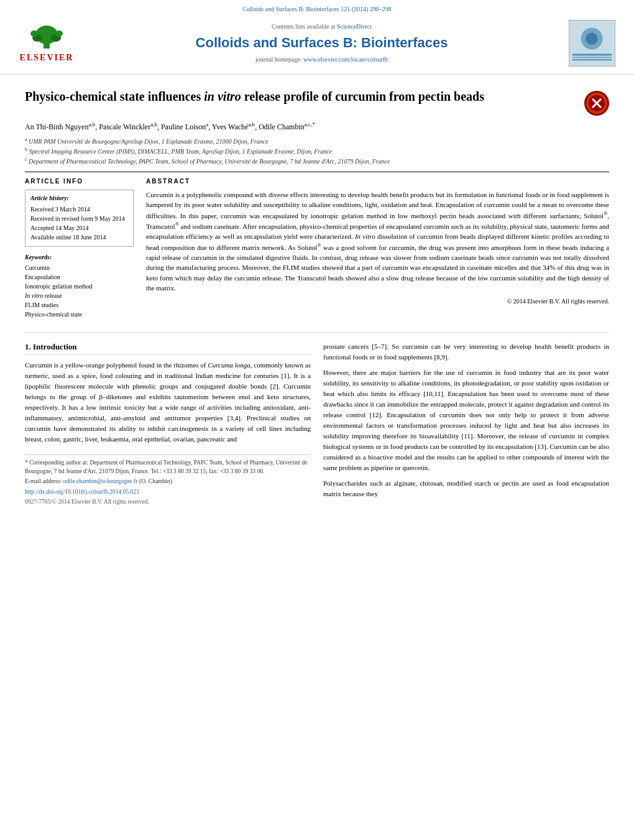 This screenshot has height=840, width=634. Describe the element at coordinates (80, 198) in the screenshot. I see `article-history-title: Article history:` at that location.